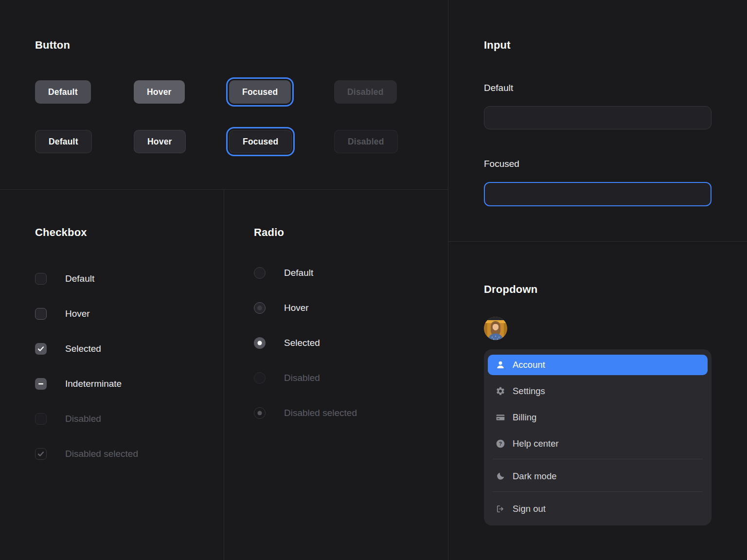  What do you see at coordinates (351, 233) in the screenshot?
I see `section-title-radio: Radio` at bounding box center [351, 233].